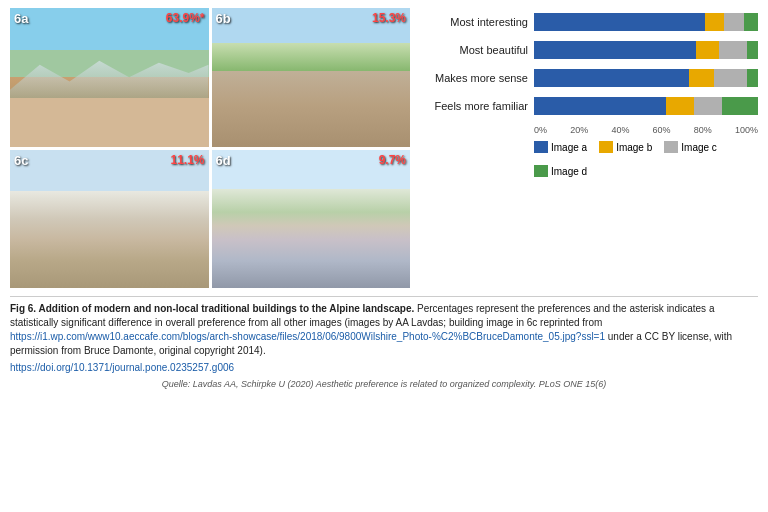 The image size is (768, 512). What do you see at coordinates (21, 18) in the screenshot?
I see `image-6a-label: 6a` at bounding box center [21, 18].